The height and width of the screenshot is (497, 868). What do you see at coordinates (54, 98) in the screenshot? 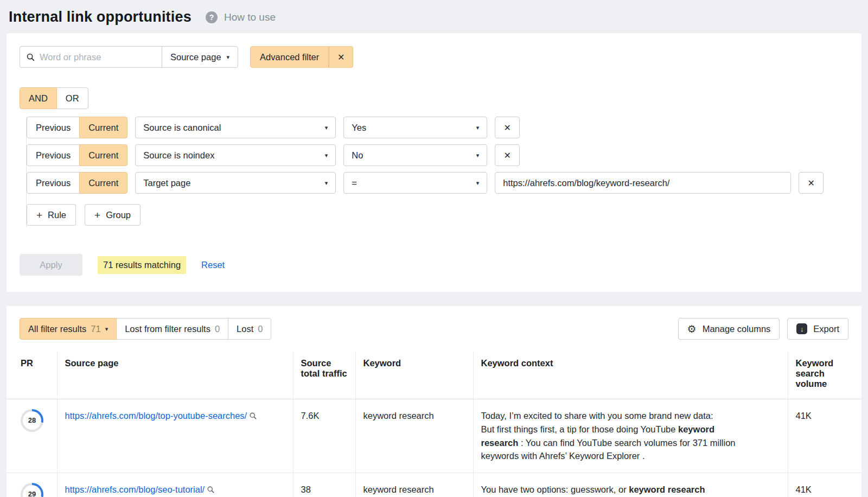
I see `logic-toggle: AND OR` at bounding box center [54, 98].